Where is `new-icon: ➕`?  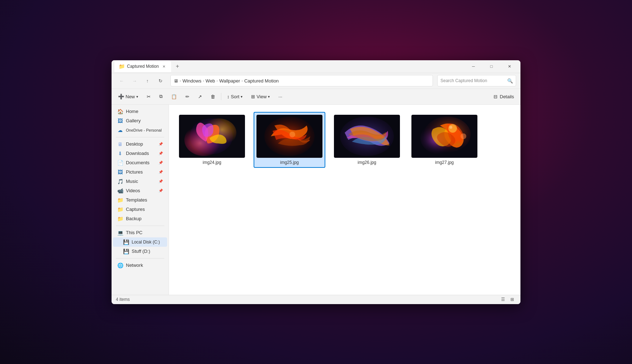
new-icon: ➕ is located at coordinates (121, 96).